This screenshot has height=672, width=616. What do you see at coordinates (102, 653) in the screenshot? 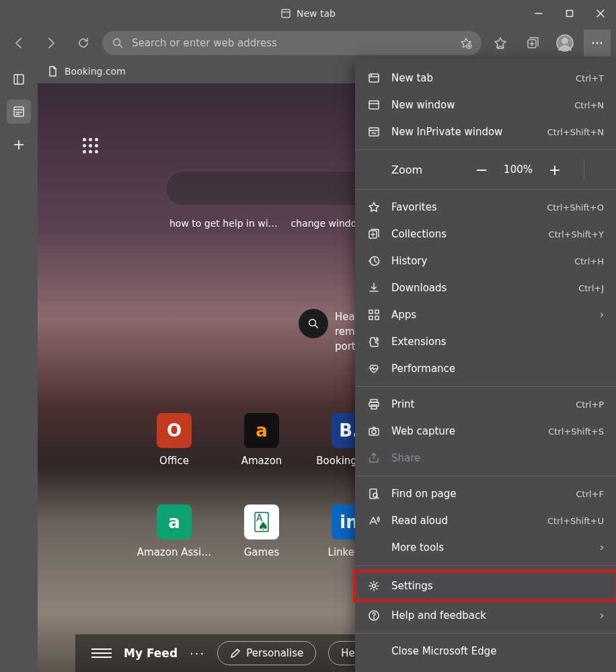
I see `feed-menu-button` at bounding box center [102, 653].